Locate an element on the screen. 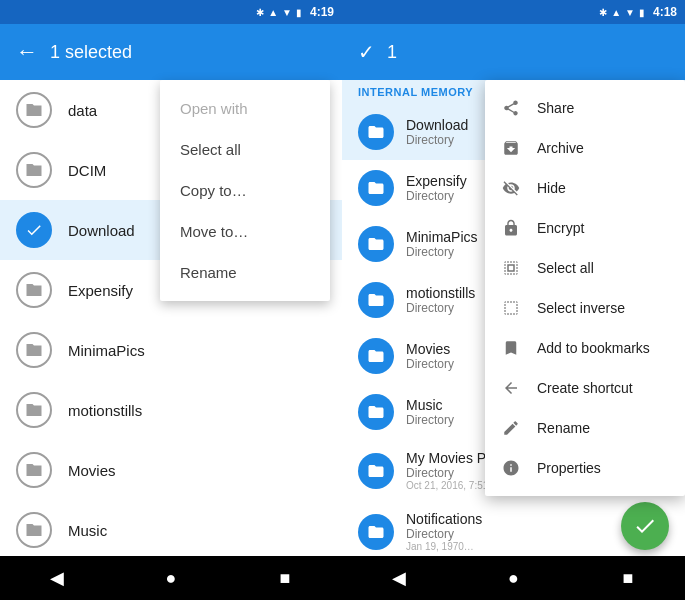 This screenshot has width=685, height=600. menu-item-encrypt: Encrypt is located at coordinates (585, 228).